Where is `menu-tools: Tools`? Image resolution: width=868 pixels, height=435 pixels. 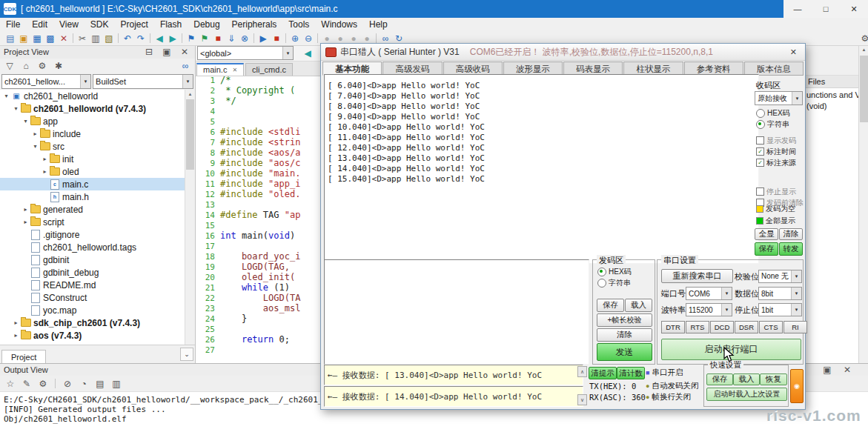 menu-tools: Tools is located at coordinates (299, 24).